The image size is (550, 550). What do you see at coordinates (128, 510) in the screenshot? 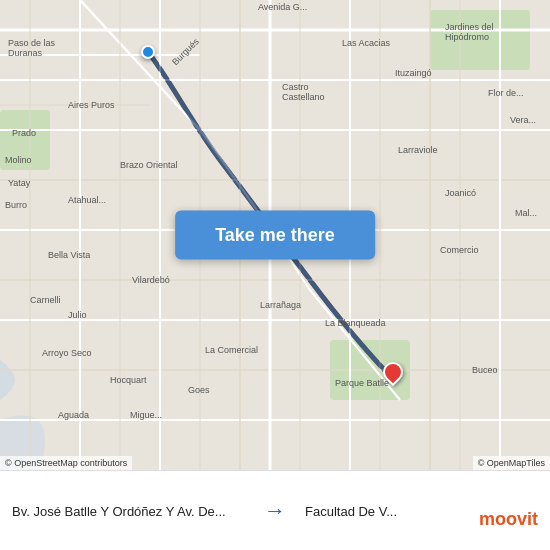
I see `route-from: Bv. José Batlle Y Ordóñez Y Av. De...` at bounding box center [128, 510].